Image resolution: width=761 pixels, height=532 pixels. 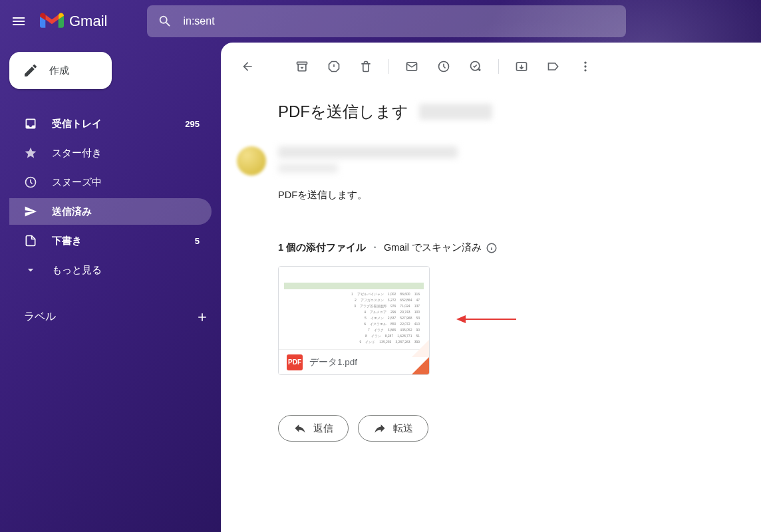 I want to click on sidebar-item-label: 送信済み, so click(x=72, y=211).